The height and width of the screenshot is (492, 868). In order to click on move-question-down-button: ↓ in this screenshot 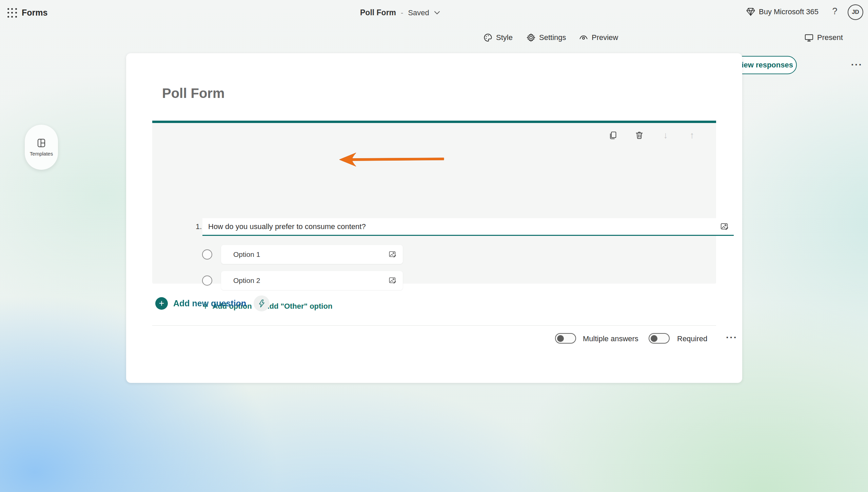, I will do `click(666, 135)`.